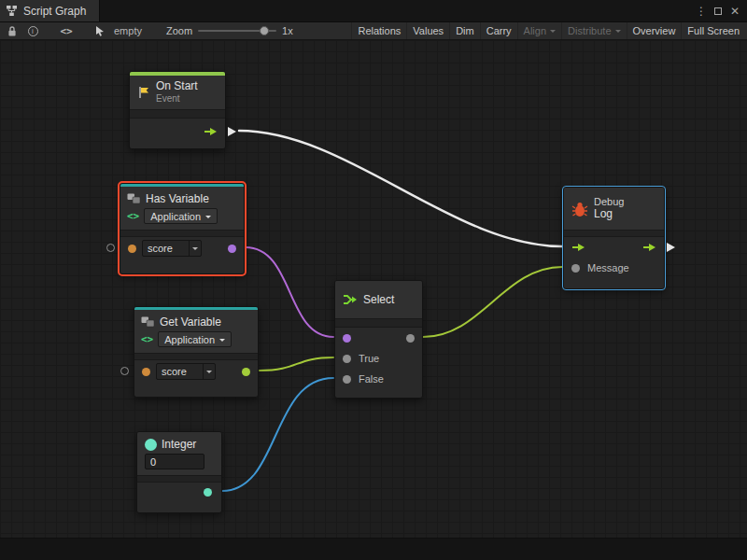 The height and width of the screenshot is (560, 747). Describe the element at coordinates (11, 11) in the screenshot. I see `graph-icon` at that location.